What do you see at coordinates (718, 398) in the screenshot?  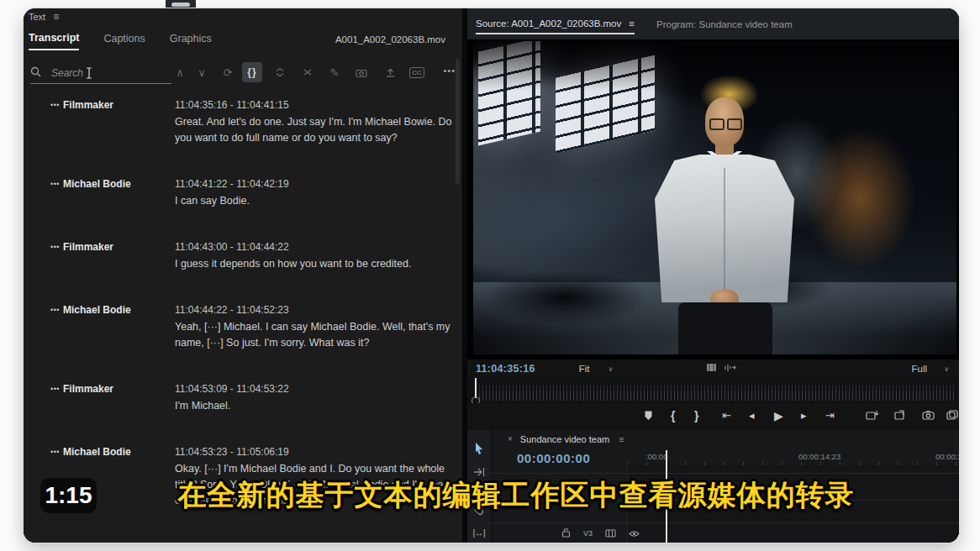 I see `audio-waveform` at bounding box center [718, 398].